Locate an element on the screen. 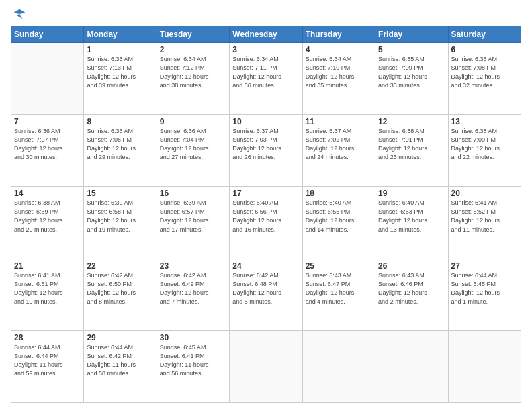 The image size is (532, 411). day-number: 2 is located at coordinates (193, 50).